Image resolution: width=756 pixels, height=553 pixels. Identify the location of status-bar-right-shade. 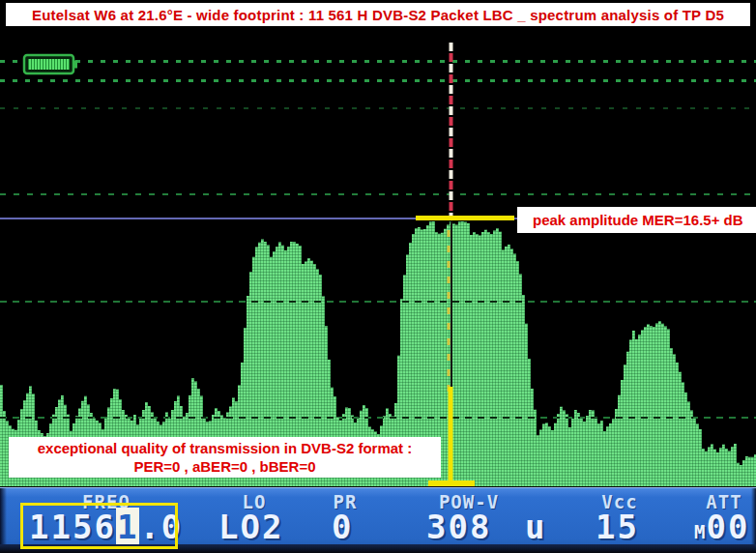
(754, 520).